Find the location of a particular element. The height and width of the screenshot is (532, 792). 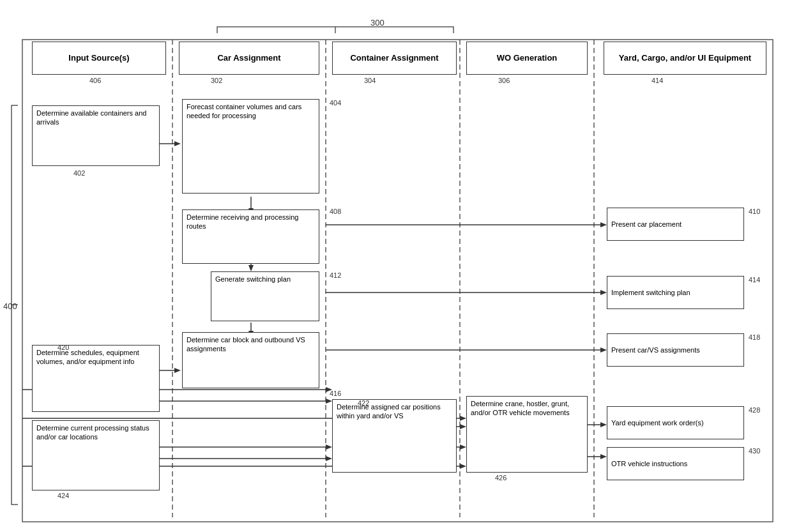

label-414-impl: 414 is located at coordinates (754, 280).